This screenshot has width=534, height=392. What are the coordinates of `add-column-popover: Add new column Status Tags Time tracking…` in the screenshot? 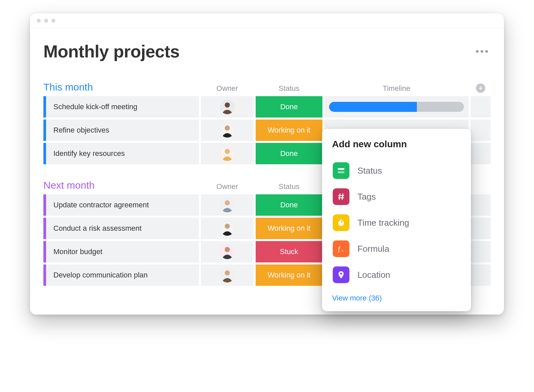 It's located at (396, 220).